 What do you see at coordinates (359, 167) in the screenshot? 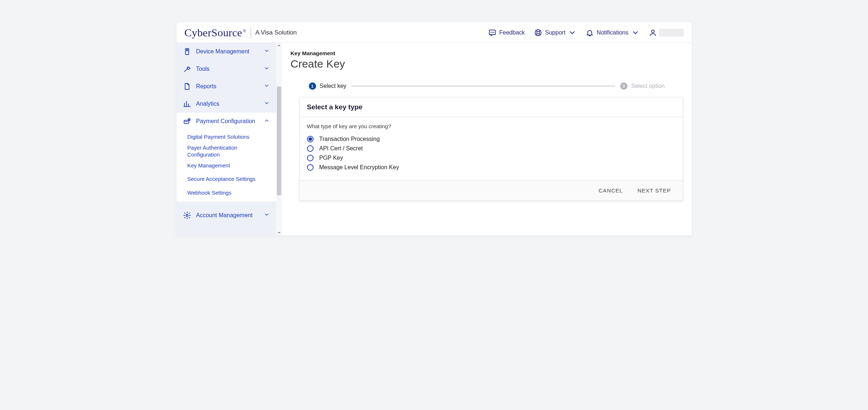
I see `radio-label: Message Level Encryption Key` at bounding box center [359, 167].